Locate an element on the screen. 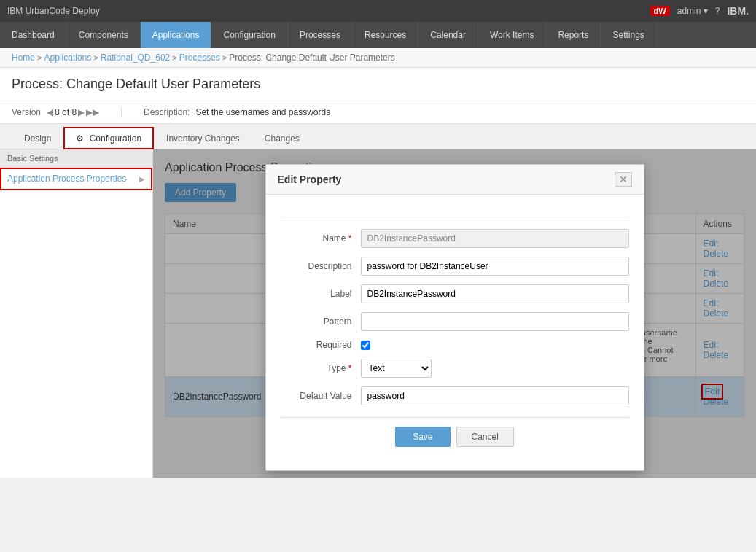 The height and width of the screenshot is (552, 756). form-row-default-value: Default Value is located at coordinates (455, 396).